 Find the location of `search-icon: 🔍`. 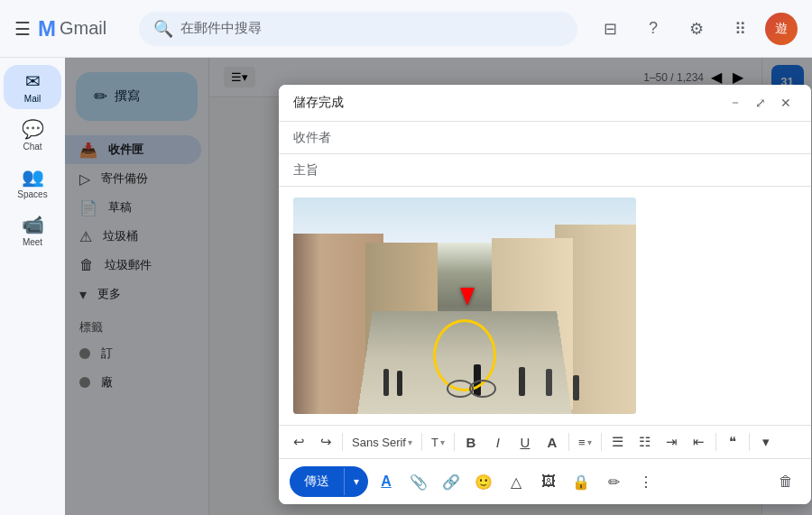

search-icon: 🔍 is located at coordinates (163, 29).